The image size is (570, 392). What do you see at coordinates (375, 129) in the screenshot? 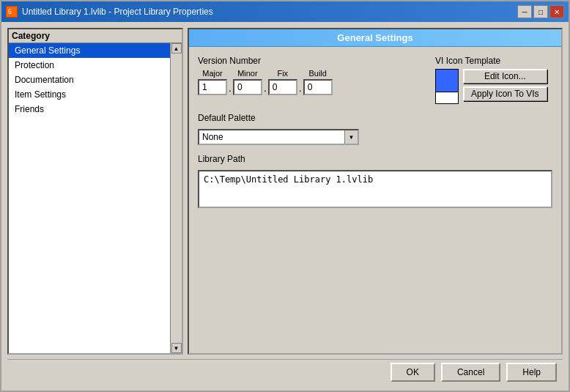
I see `palette-section: Default Palette None ▼` at bounding box center [375, 129].